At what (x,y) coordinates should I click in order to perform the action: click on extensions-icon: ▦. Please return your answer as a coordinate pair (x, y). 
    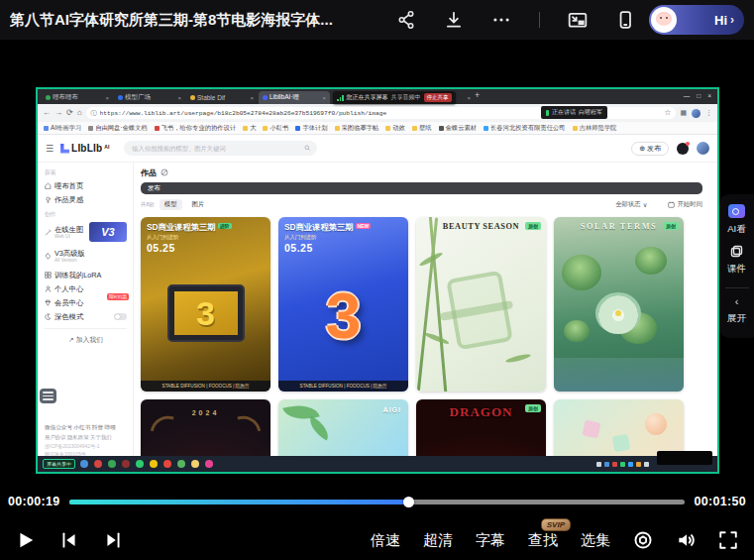
    Looking at the image, I should click on (684, 113).